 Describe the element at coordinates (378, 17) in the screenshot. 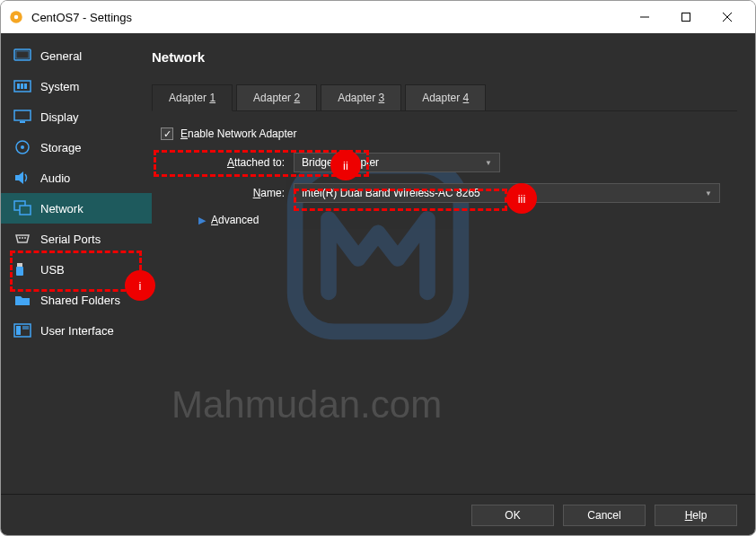

I see `titlebar: CentOS7 - Settings` at that location.